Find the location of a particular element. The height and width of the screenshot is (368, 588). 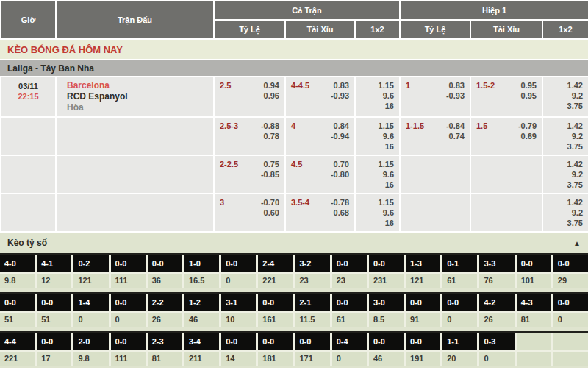

score-cell: 1-1 is located at coordinates (460, 342).